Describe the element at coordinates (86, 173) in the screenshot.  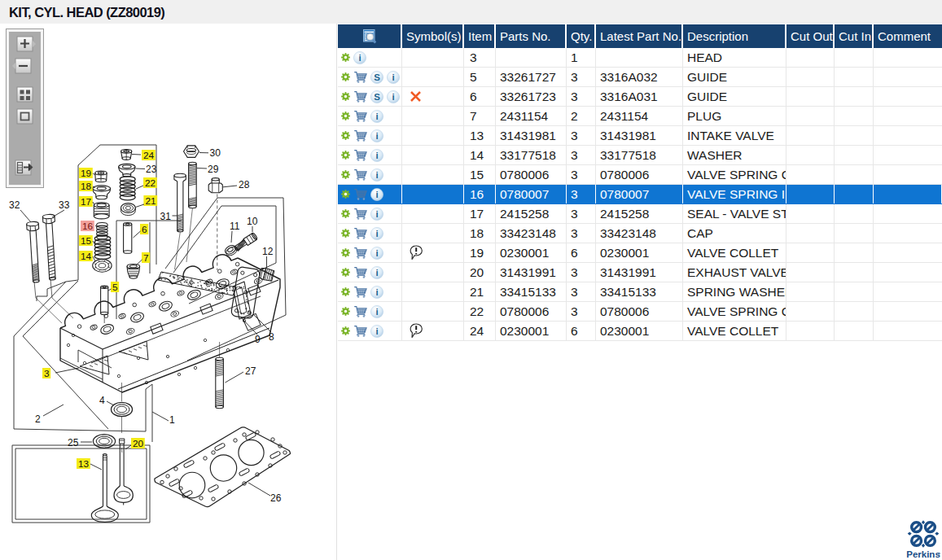
I see `svg-text: 19` at that location.